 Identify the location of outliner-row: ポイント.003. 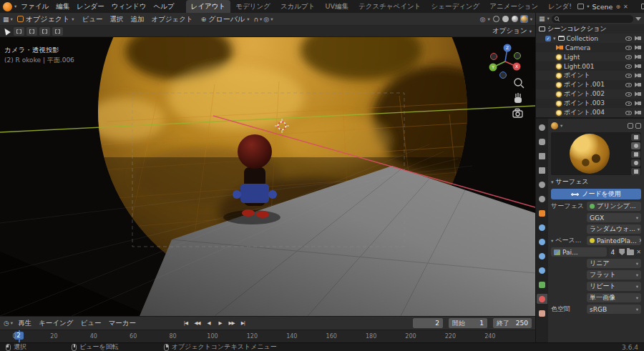
(590, 103).